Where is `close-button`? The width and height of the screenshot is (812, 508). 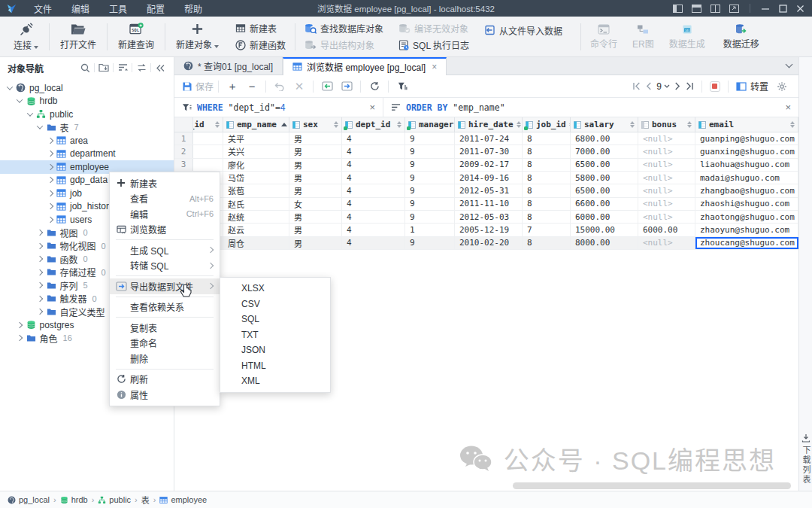 close-button is located at coordinates (800, 9).